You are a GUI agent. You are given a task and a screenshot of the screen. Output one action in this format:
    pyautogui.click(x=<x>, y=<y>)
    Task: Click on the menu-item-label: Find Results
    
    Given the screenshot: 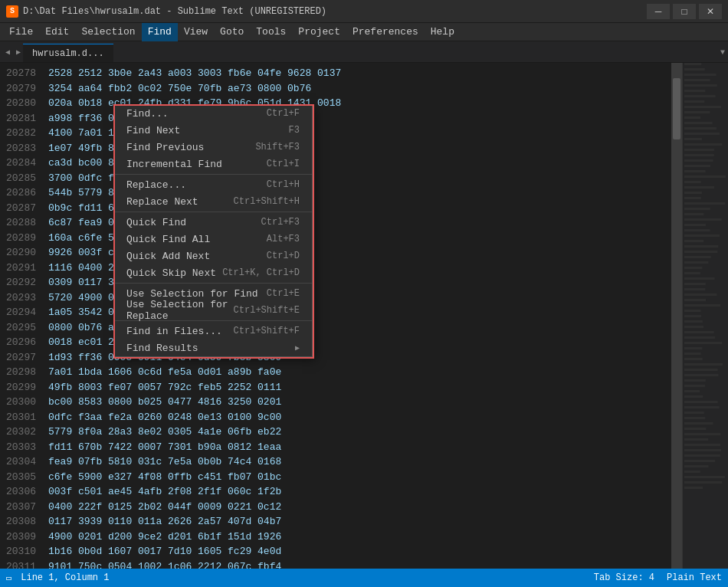 What is the action you would take?
    pyautogui.click(x=211, y=348)
    